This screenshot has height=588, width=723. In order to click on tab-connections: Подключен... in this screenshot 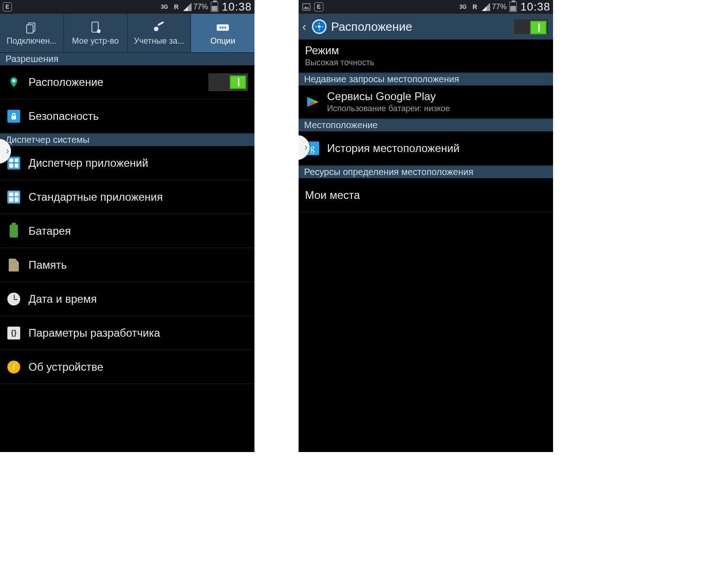, I will do `click(32, 33)`.